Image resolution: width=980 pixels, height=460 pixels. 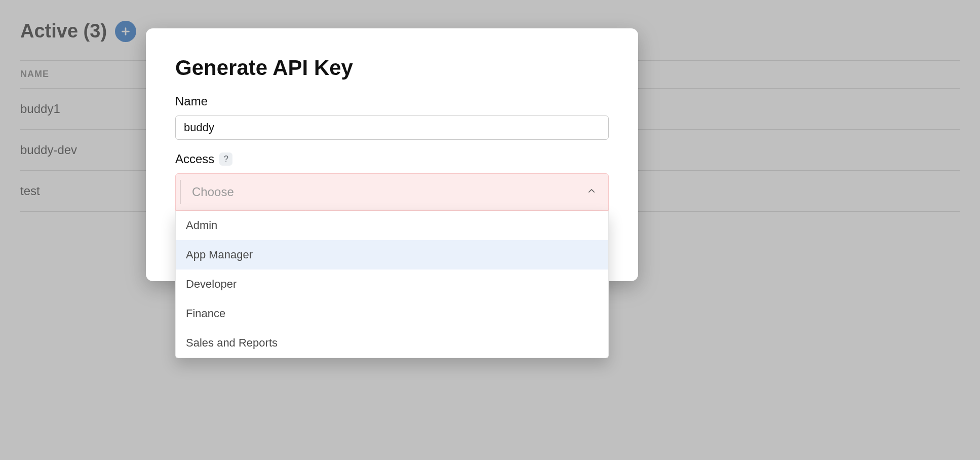 What do you see at coordinates (392, 101) in the screenshot?
I see `name-field-label: Name` at bounding box center [392, 101].